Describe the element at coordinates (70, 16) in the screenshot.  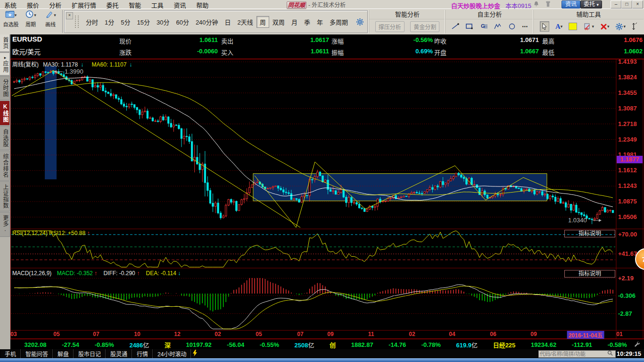
I see `close-icon: ×` at that location.